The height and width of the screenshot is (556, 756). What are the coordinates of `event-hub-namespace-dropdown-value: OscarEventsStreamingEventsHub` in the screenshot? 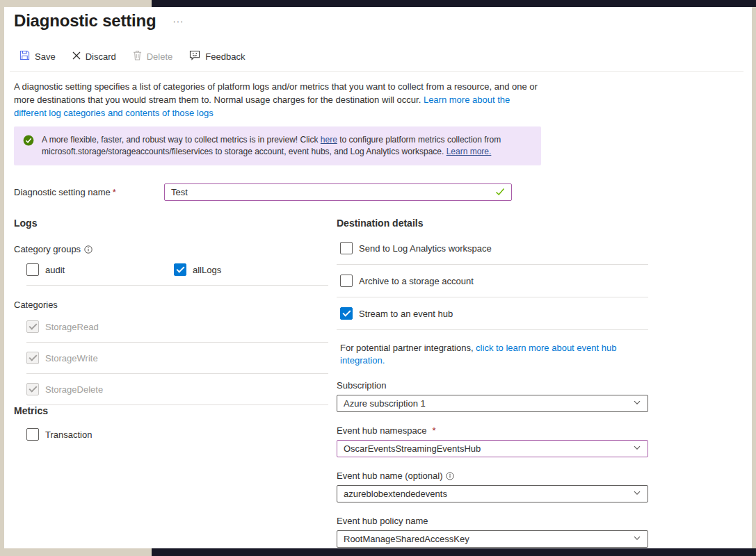 It's located at (412, 449).